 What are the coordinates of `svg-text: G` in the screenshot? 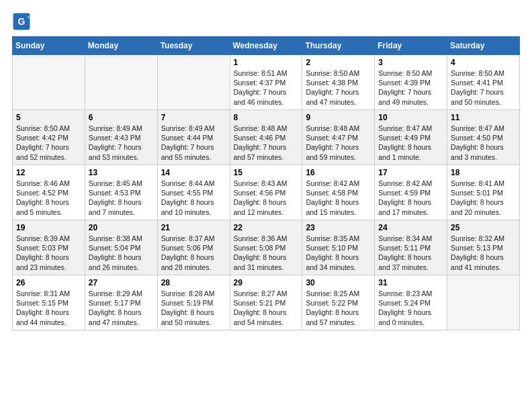 It's located at (21, 21).